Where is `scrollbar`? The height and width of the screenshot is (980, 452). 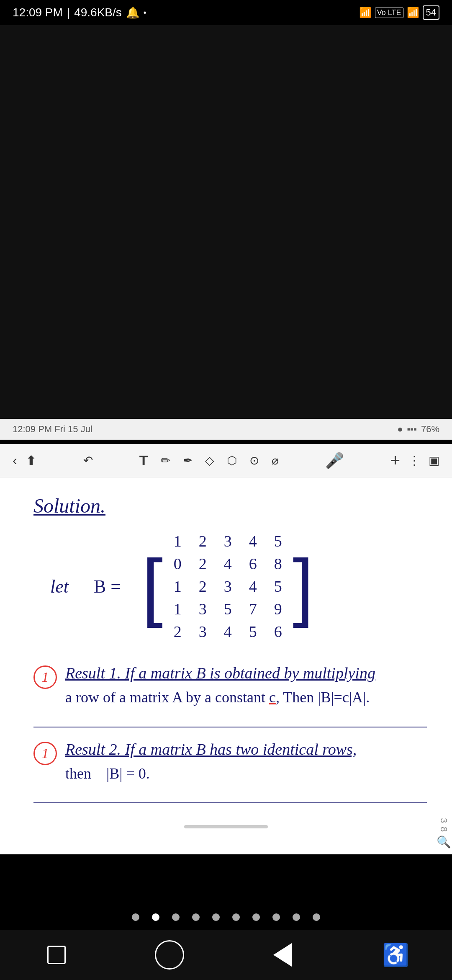 scrollbar is located at coordinates (226, 827).